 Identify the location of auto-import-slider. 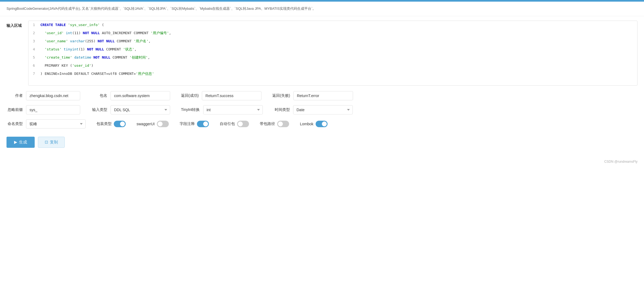
(243, 124).